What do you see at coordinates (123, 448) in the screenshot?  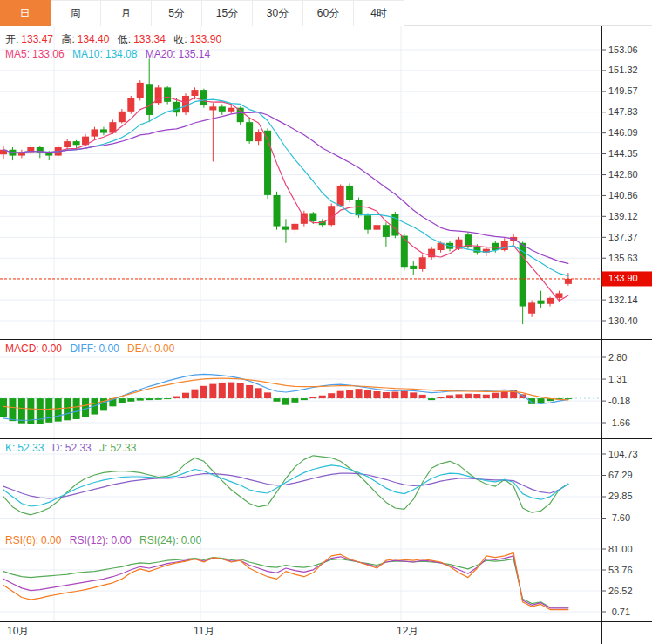 I see `j-value: 52.33` at bounding box center [123, 448].